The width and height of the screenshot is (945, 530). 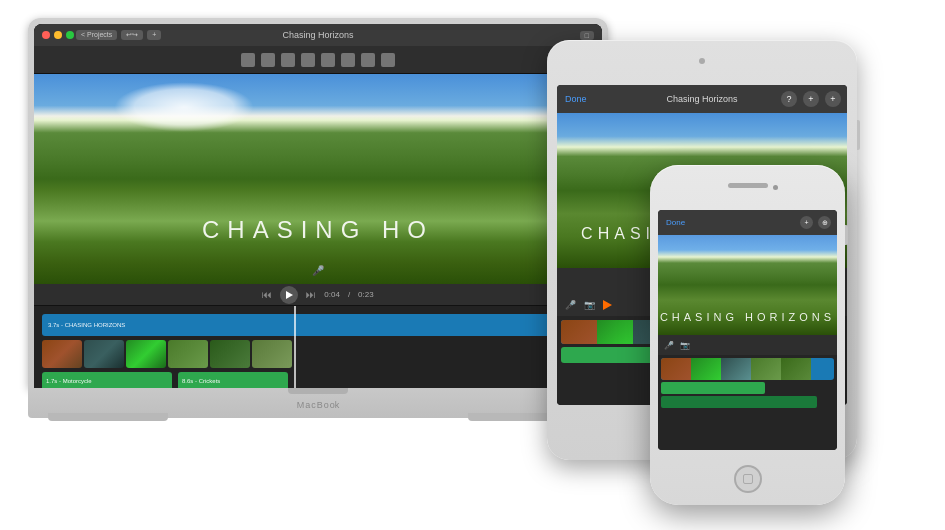 What do you see at coordinates (295, 347) in the screenshot?
I see `playhead` at bounding box center [295, 347].